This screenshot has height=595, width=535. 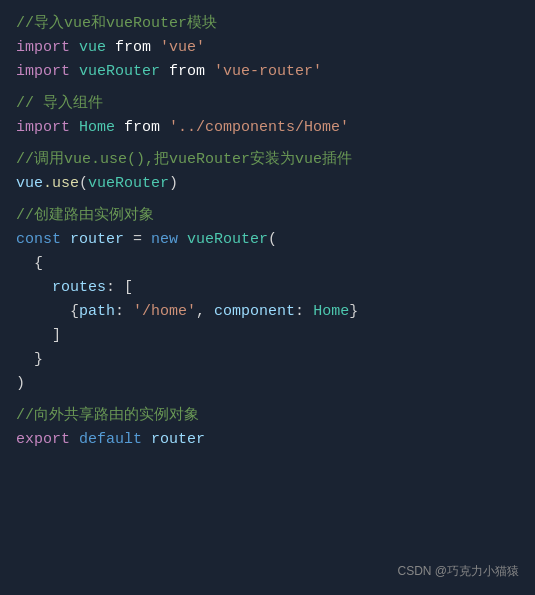 I want to click on comment-line-1: //导入vue和vueRouter模块, so click(x=268, y=24).